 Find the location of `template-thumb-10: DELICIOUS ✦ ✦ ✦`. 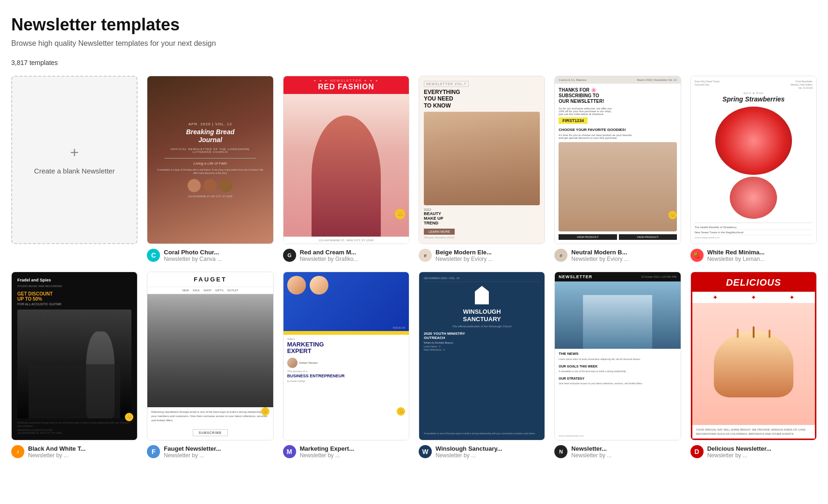

template-thumb-10: DELICIOUS ✦ ✦ ✦ is located at coordinates (754, 356).